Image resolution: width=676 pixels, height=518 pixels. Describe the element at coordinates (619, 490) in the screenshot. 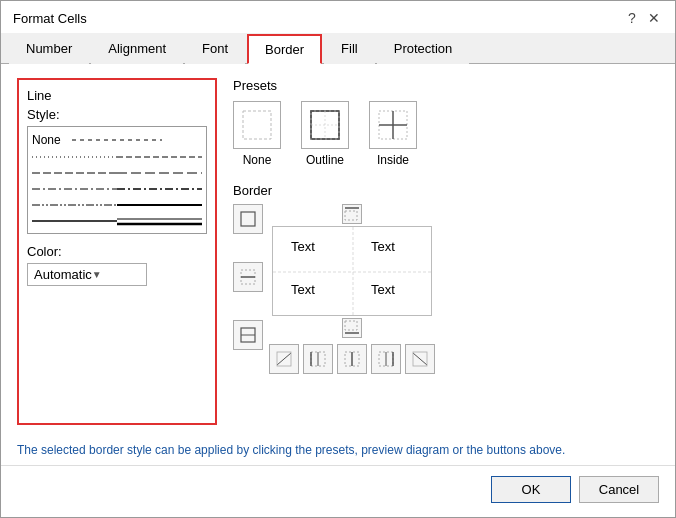

I see `cancel-button: Cancel` at that location.